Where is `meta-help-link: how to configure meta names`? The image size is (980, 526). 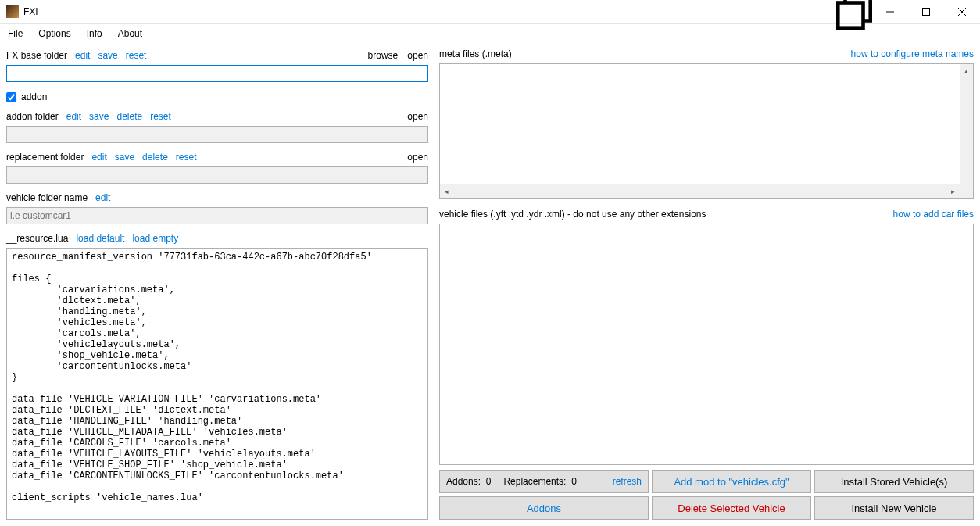 meta-help-link: how to configure meta names is located at coordinates (913, 54).